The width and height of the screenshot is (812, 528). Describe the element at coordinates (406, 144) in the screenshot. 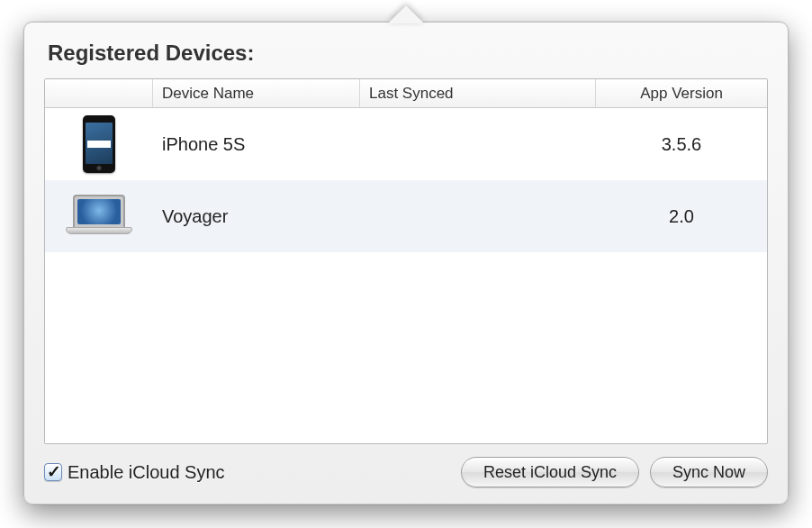

I see `table-row: iPhone 5S3.5.6` at that location.